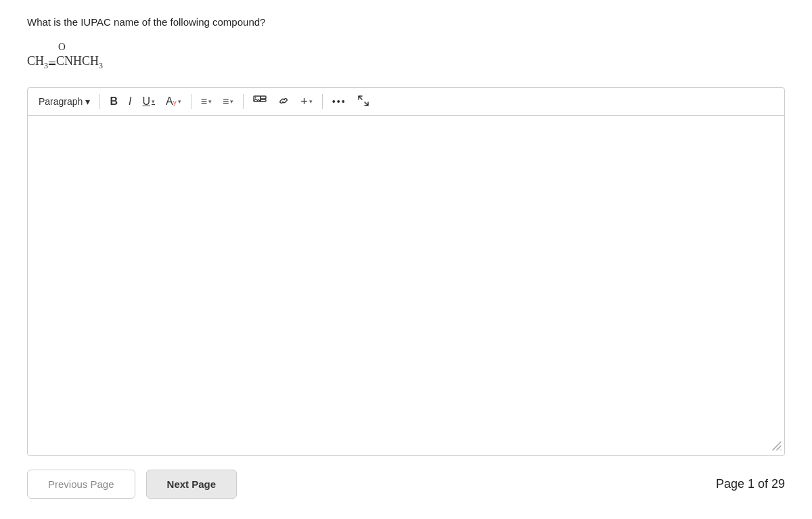 The width and height of the screenshot is (812, 519). I want to click on more-dots-icon: •••, so click(340, 101).